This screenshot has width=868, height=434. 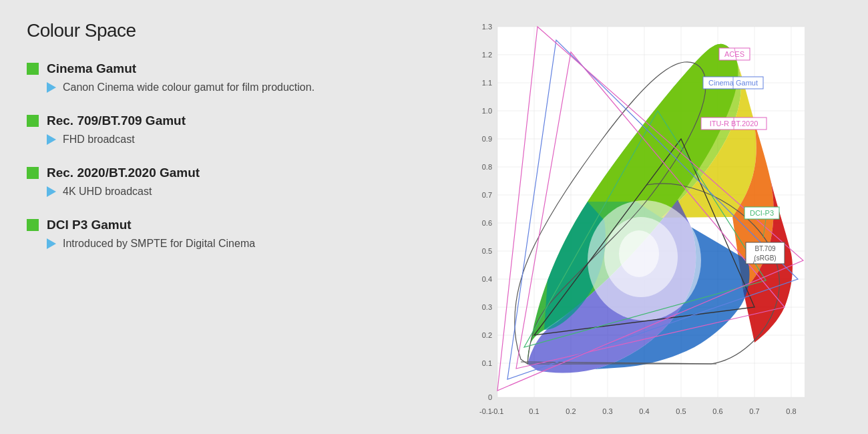 What do you see at coordinates (51, 140) in the screenshot?
I see `play-arrow-rec709` at bounding box center [51, 140].